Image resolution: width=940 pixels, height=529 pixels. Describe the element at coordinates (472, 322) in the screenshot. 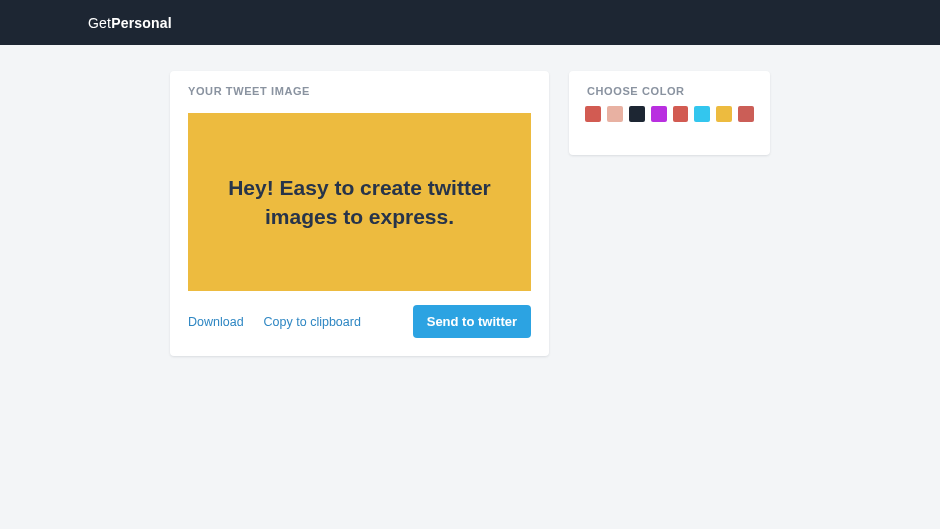

I see `send-to-twitter-button: Send to twitter` at that location.